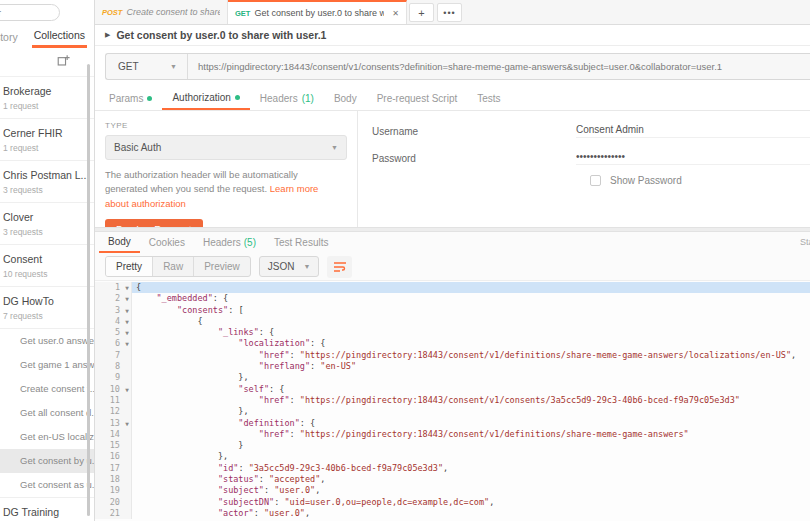 The height and width of the screenshot is (521, 810). I want to click on code-line: 15 }, so click(452, 446).